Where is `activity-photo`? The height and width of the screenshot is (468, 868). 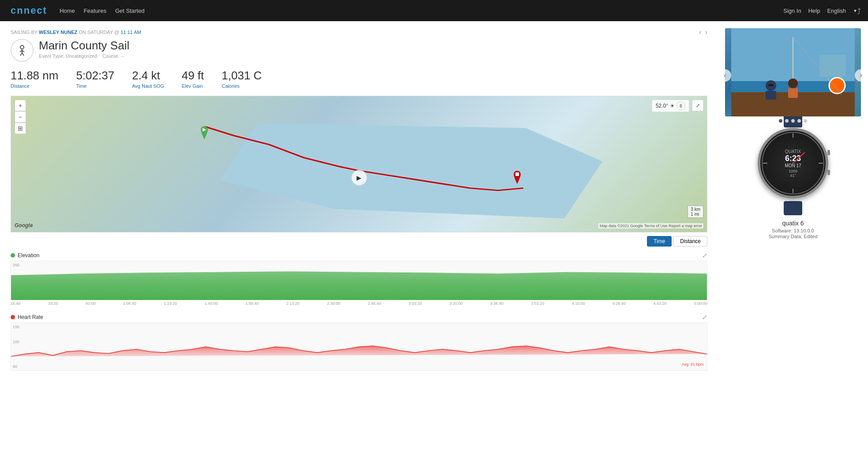 activity-photo is located at coordinates (793, 72).